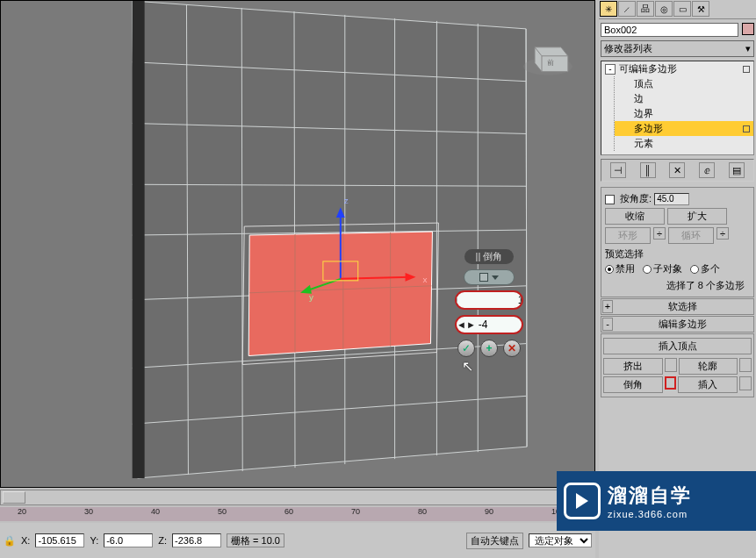  What do you see at coordinates (609, 200) in the screenshot?
I see `by-angle-checkbox` at bounding box center [609, 200].